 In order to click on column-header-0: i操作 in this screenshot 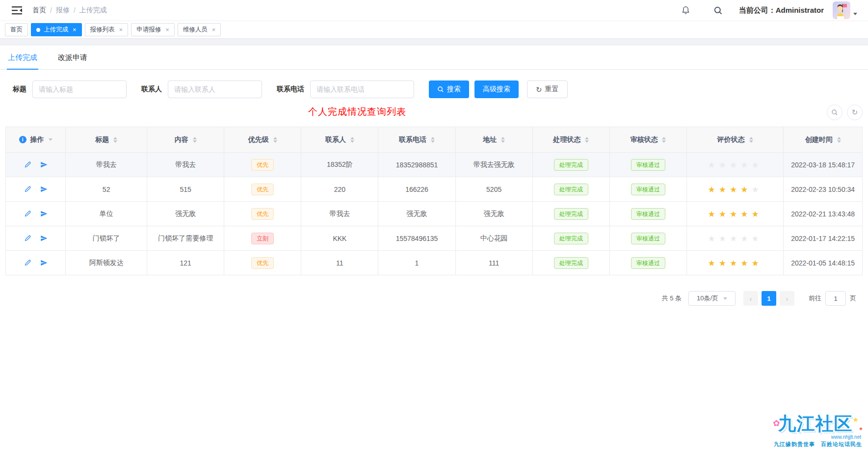, I will do `click(36, 140)`.